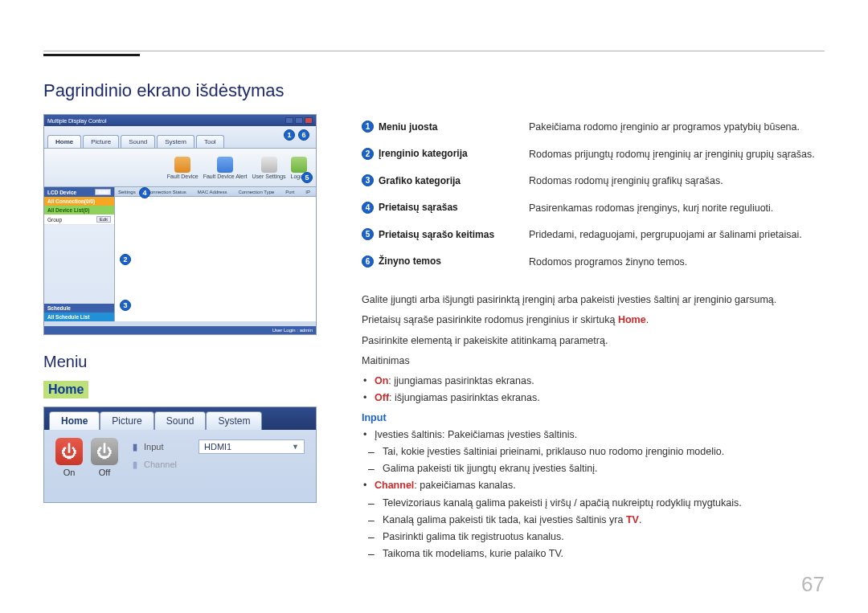 This screenshot has width=868, height=613. Describe the element at coordinates (168, 464) in the screenshot. I see `channel-label: Channel` at that location.